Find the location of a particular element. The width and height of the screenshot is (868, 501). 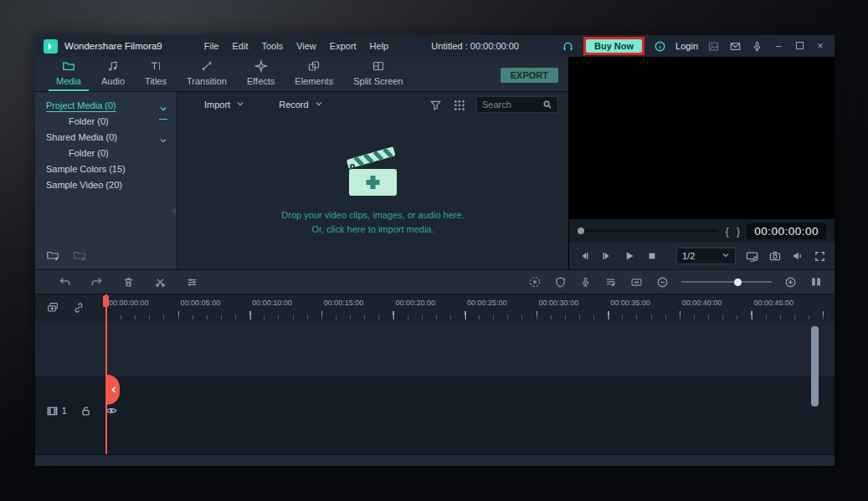

lock-track-icon is located at coordinates (85, 412).